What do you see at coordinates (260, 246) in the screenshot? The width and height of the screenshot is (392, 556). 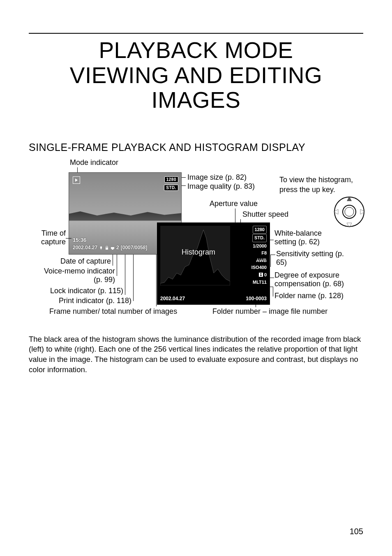 I see `shutter-value: 1/2000` at bounding box center [260, 246].